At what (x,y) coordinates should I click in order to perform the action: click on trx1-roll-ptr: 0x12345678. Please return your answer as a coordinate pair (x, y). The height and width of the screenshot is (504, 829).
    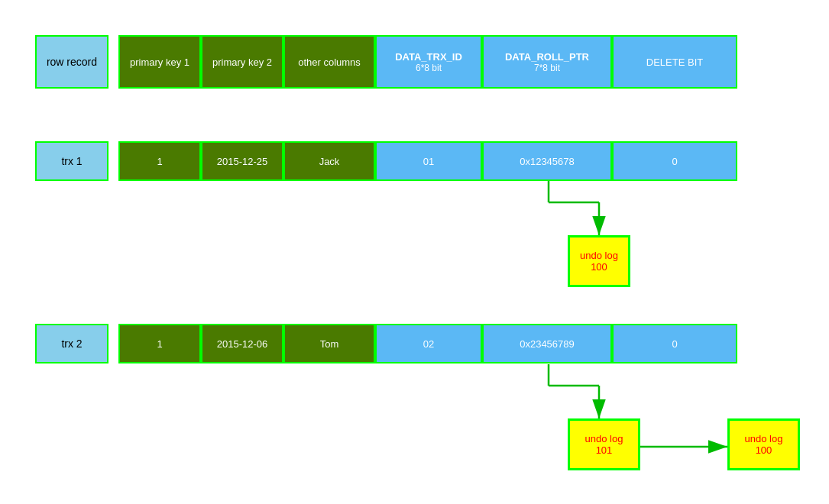
    Looking at the image, I should click on (547, 161).